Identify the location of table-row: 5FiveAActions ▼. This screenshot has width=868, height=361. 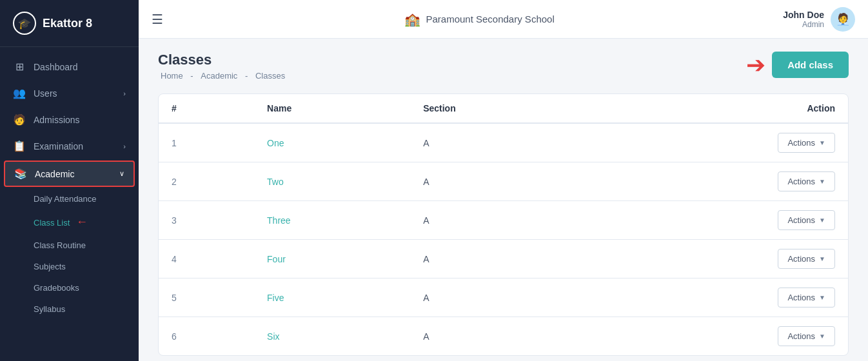
(503, 298).